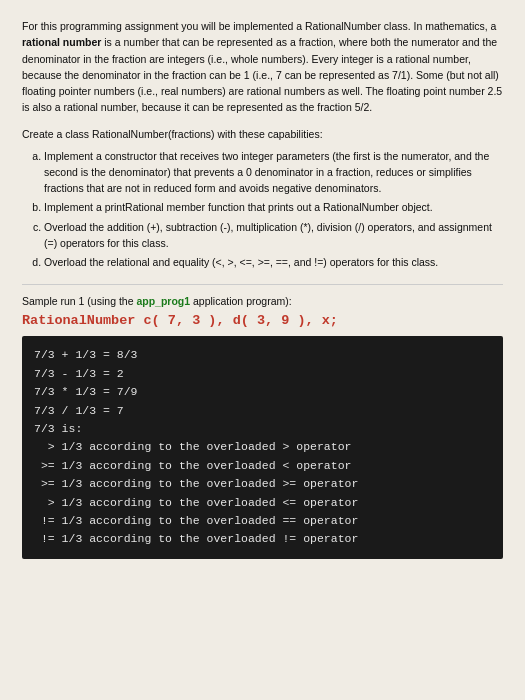 This screenshot has height=700, width=525. I want to click on terminal-line-8: >= 1/3 according to the overloaded >= op…, so click(262, 484).